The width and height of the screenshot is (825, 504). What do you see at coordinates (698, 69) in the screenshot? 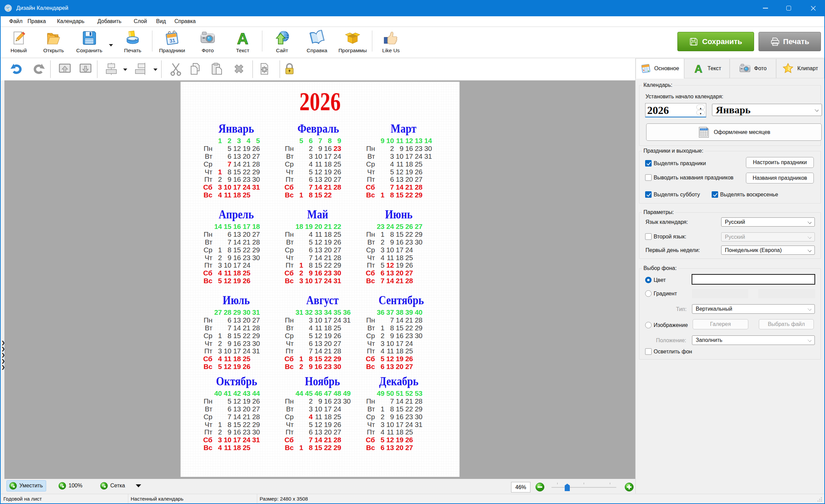
I see `svg-text: A` at bounding box center [698, 69].